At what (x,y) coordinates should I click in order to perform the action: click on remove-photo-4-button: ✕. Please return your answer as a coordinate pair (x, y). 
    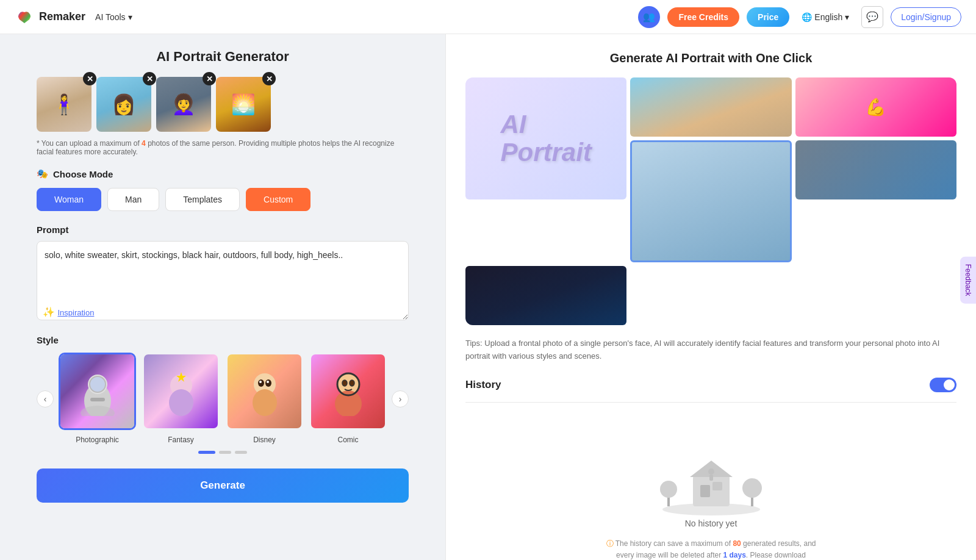
    Looking at the image, I should click on (269, 79).